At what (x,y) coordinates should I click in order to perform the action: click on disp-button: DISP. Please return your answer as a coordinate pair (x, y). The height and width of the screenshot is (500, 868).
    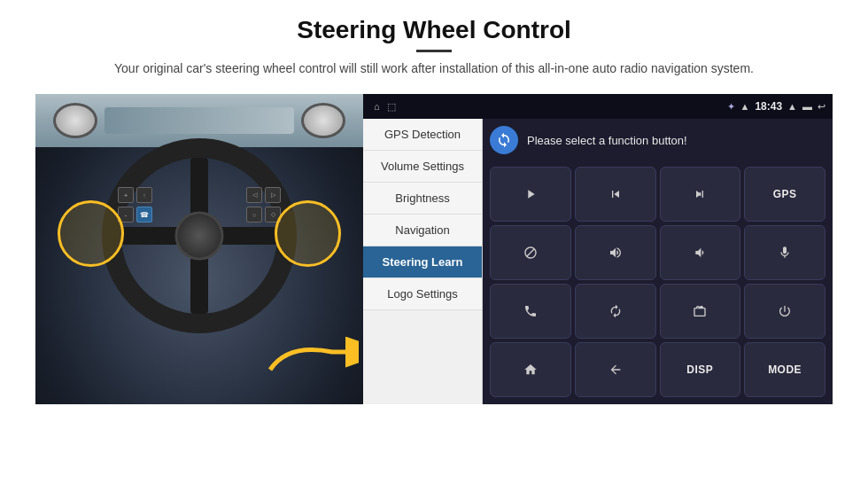
    Looking at the image, I should click on (701, 370).